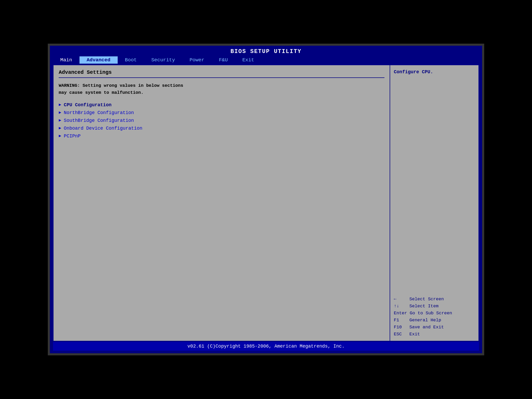 The width and height of the screenshot is (532, 399). Describe the element at coordinates (99, 60) in the screenshot. I see `tab-advanced: Advanced` at that location.